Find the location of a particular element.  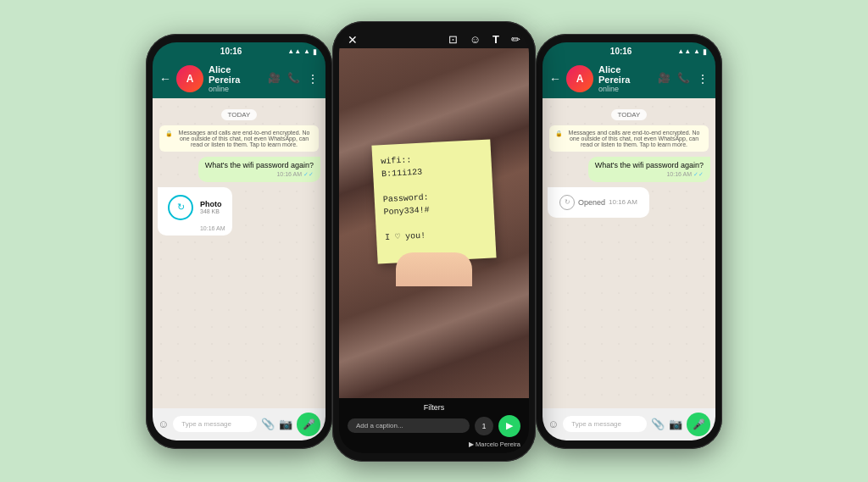

contact-status-left: online is located at coordinates (236, 89).